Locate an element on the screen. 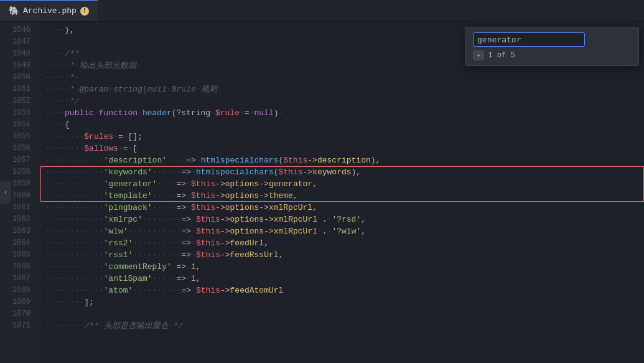  search-prev-button: + is located at coordinates (478, 55).